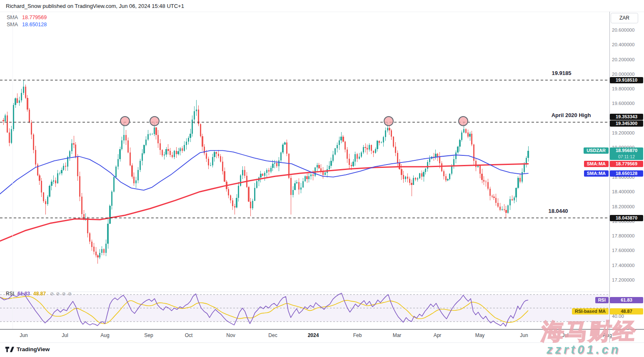  I want to click on tradingview-branding: TradingView, so click(27, 349).